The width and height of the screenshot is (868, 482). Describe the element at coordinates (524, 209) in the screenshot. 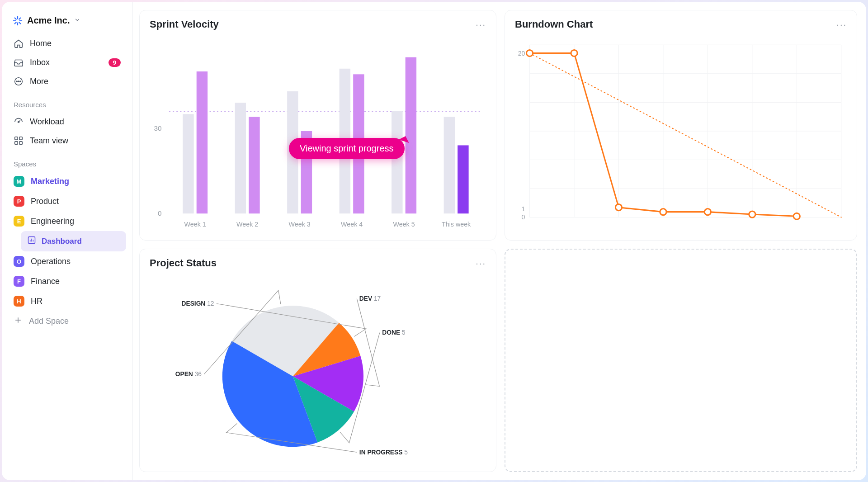

I see `svg-text: 1` at that location.